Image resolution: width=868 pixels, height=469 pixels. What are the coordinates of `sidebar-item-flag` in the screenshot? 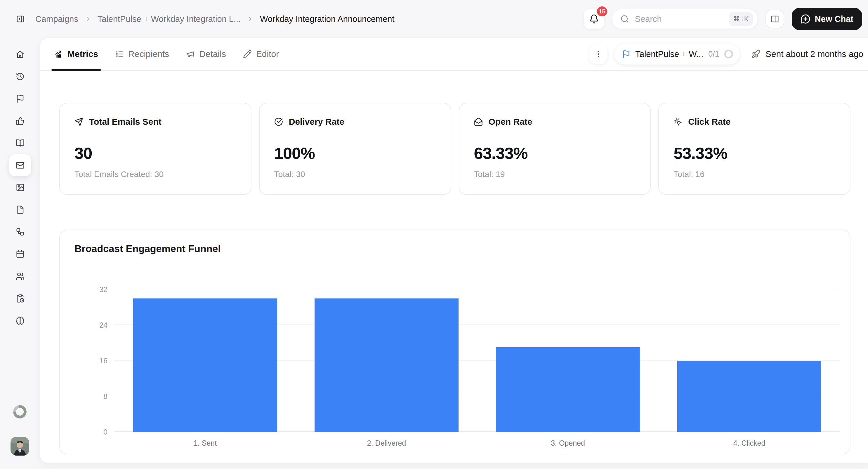 It's located at (20, 99).